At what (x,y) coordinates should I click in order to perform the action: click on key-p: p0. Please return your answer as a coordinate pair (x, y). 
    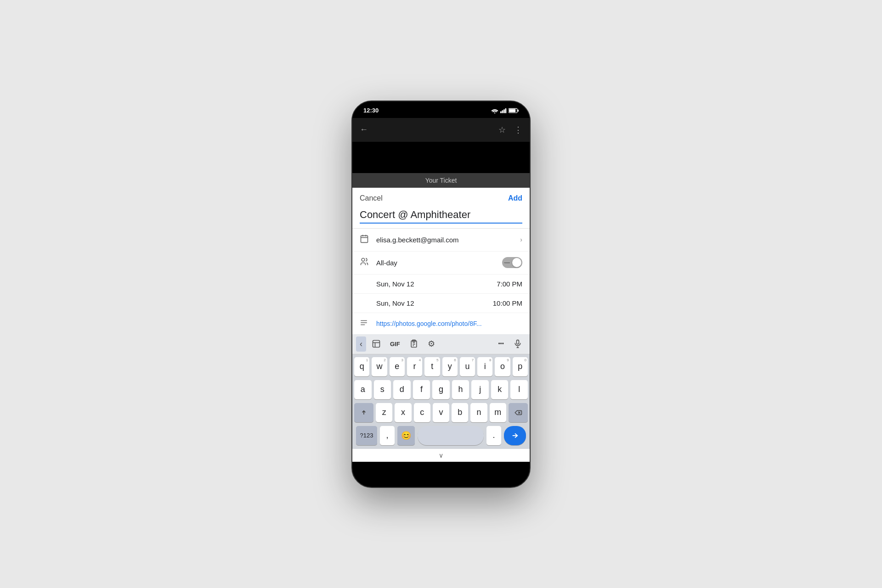
    Looking at the image, I should click on (520, 367).